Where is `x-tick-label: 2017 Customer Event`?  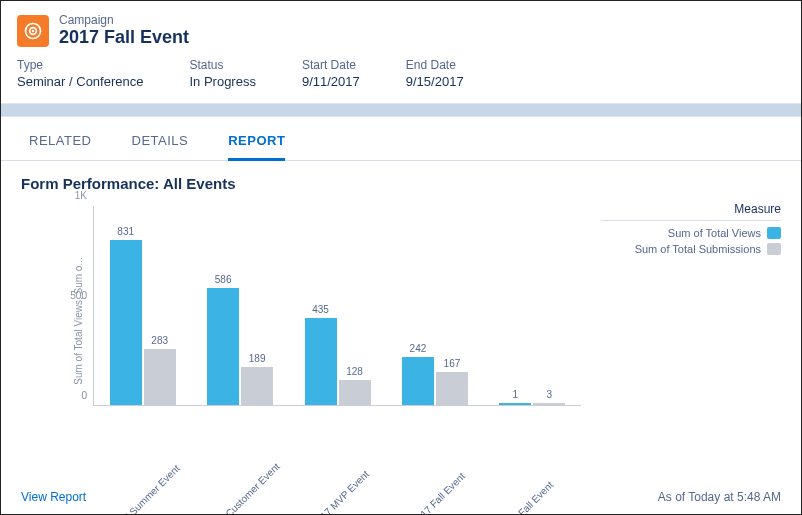
x-tick-label: 2017 Customer Event is located at coordinates (244, 488).